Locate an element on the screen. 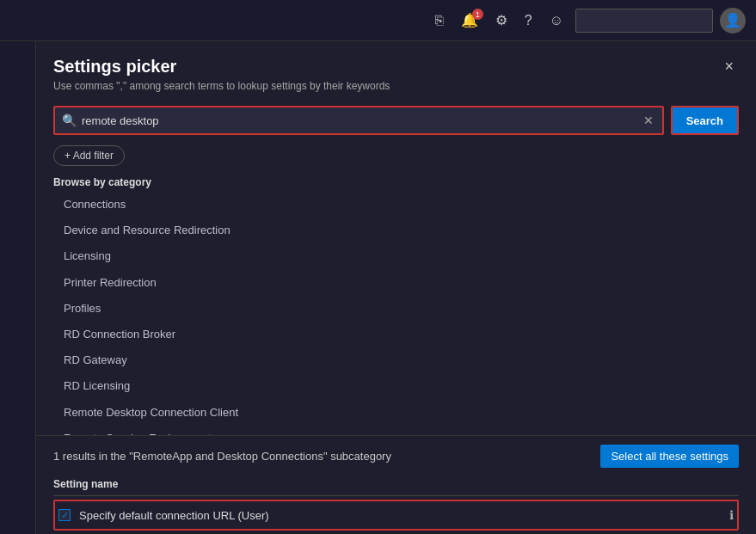  search-input is located at coordinates (360, 120).